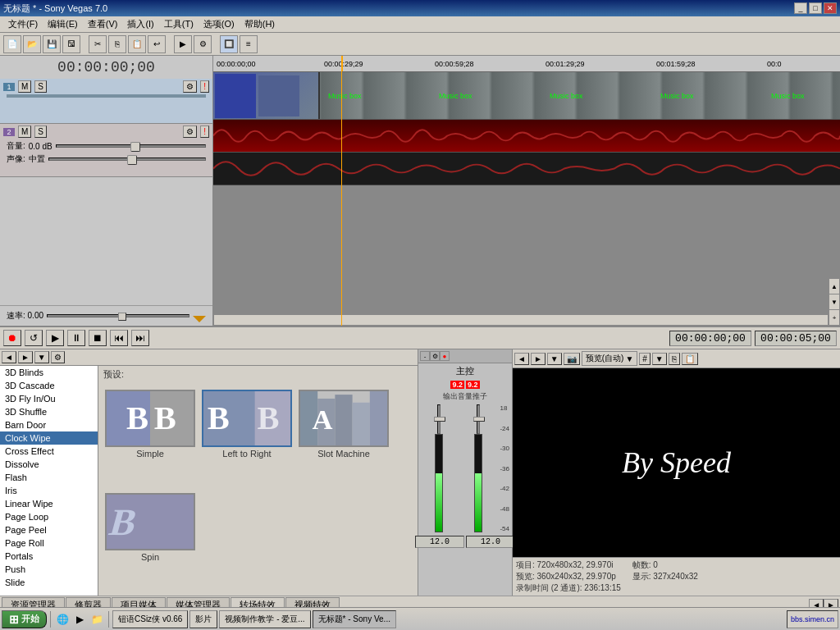 The height and width of the screenshot is (630, 840). I want to click on time-ruler: 00:00:00;00 00:00:29;29 00:00:59;28 00:0…, so click(527, 64).